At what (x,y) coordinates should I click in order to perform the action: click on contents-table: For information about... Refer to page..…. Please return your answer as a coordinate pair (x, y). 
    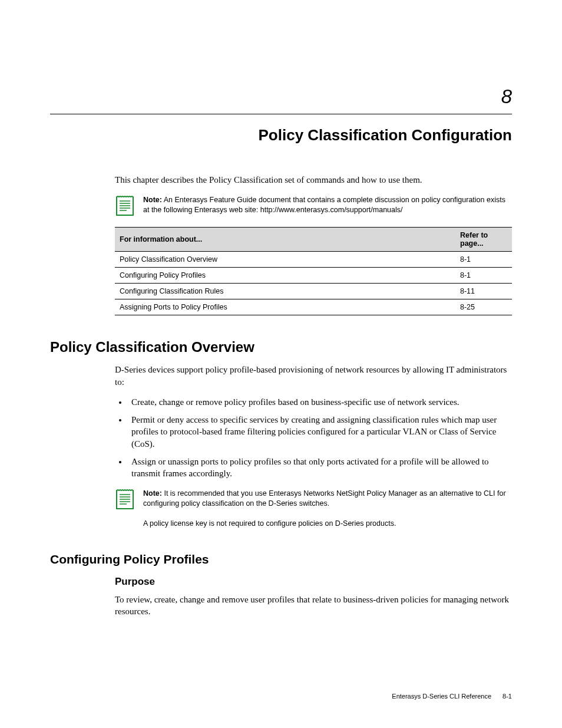
    Looking at the image, I should click on (313, 271).